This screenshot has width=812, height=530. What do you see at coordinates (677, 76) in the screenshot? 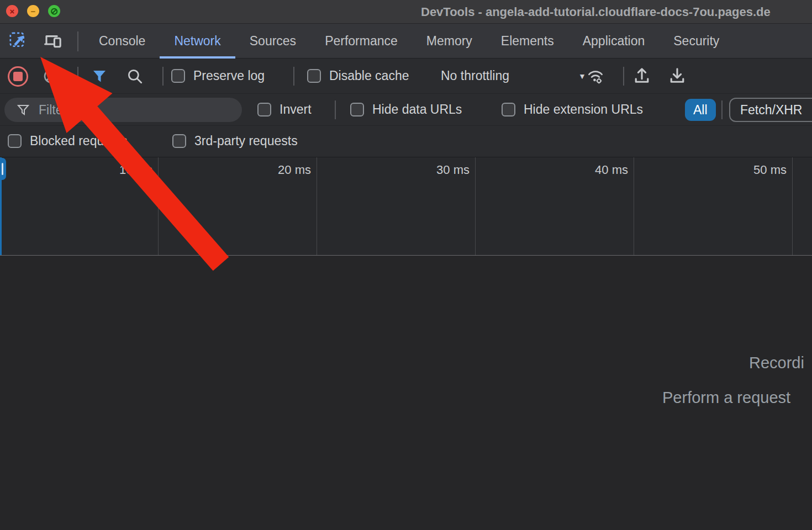
I see `export-har-button` at bounding box center [677, 76].